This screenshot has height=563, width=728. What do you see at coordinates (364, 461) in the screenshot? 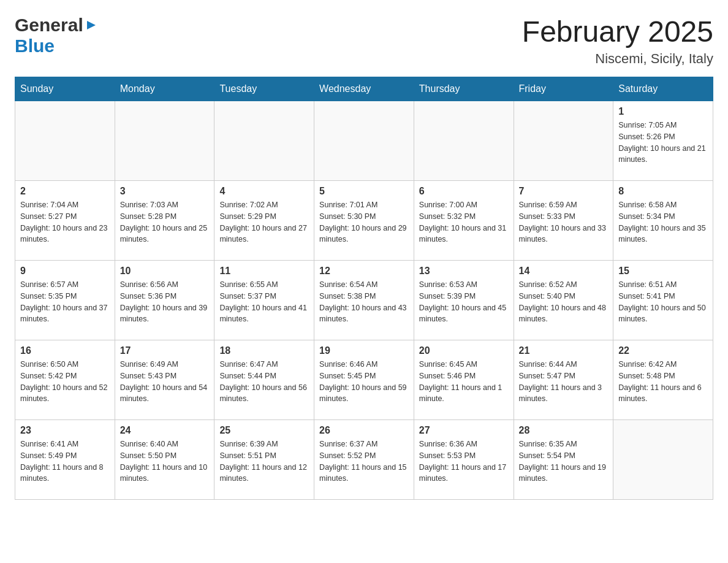
I see `day-info: Sunrise: 6:37 AMSunset: 5:52 PMDaylight:…` at bounding box center [364, 461].